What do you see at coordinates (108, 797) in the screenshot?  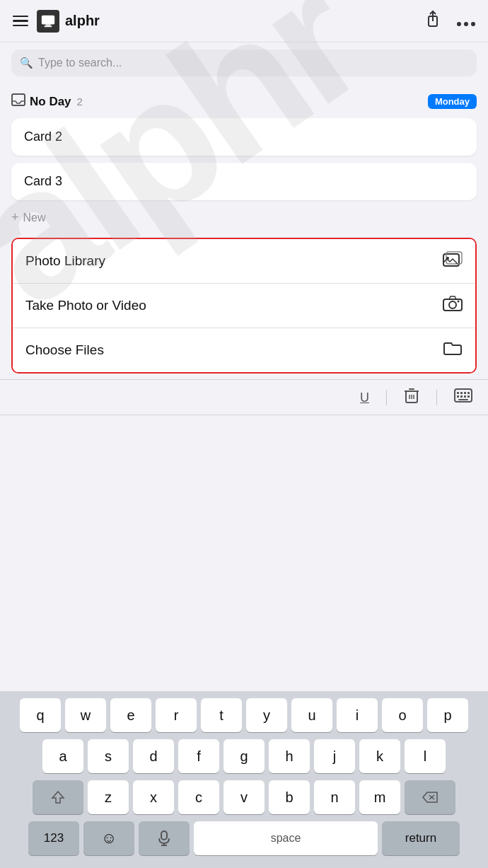 I see `key-z: z` at bounding box center [108, 797].